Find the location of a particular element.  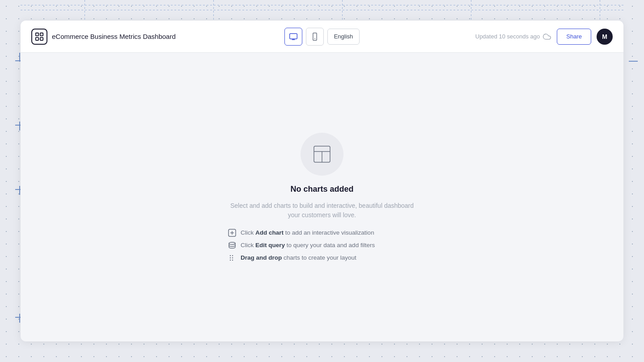

app-title: eCommerce Business Metrics Dashboard is located at coordinates (114, 37).